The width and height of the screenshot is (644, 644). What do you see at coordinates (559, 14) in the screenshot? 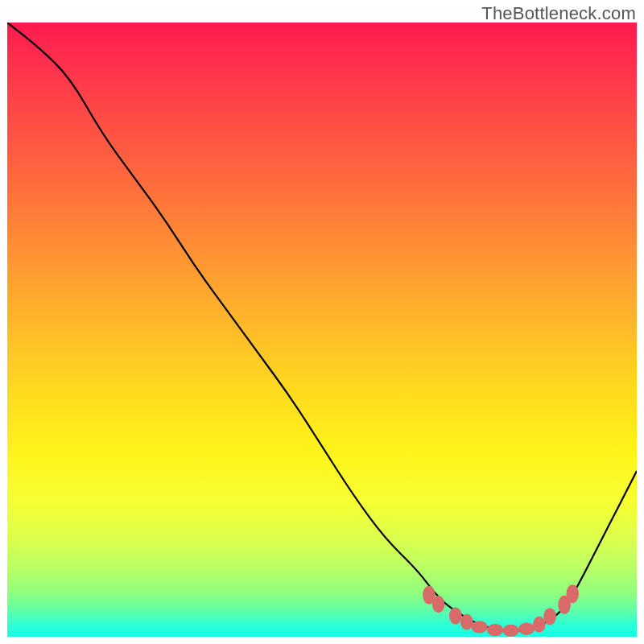
I see `watermark-text: TheBottleneck.com` at bounding box center [559, 14].